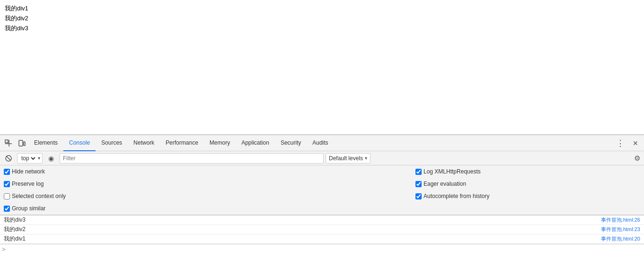 This screenshot has width=644, height=259. Describe the element at coordinates (9, 158) in the screenshot. I see `console-ban-icon` at that location.